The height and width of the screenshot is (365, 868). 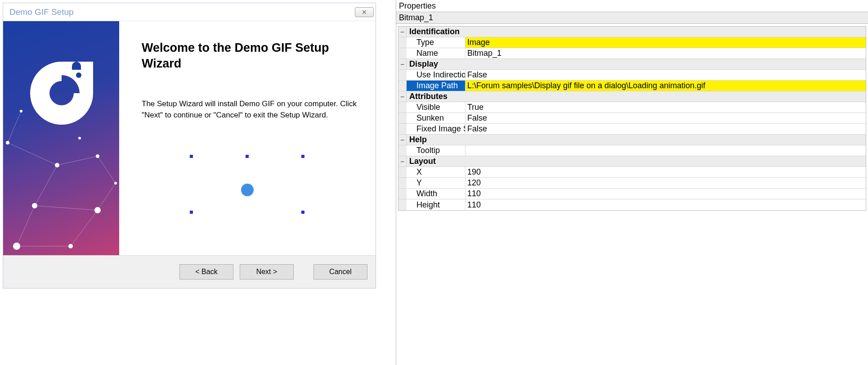 I want to click on property-label: Image Path, so click(x=436, y=86).